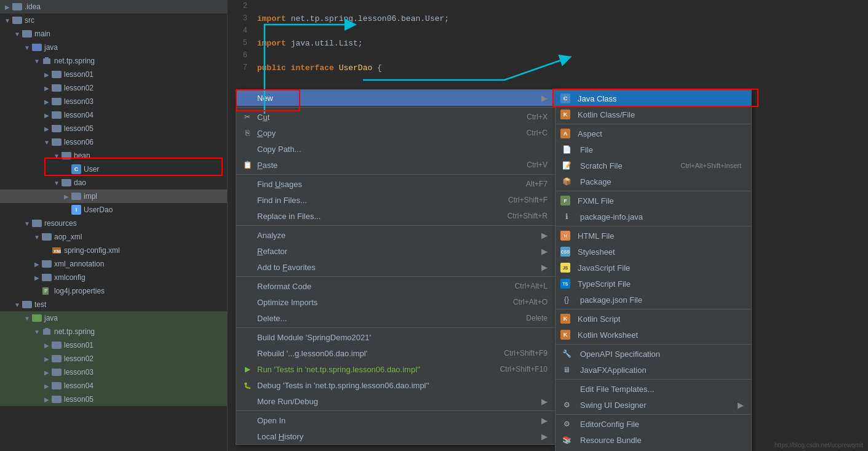  I want to click on submenu-aspect: A Aspect, so click(653, 134).